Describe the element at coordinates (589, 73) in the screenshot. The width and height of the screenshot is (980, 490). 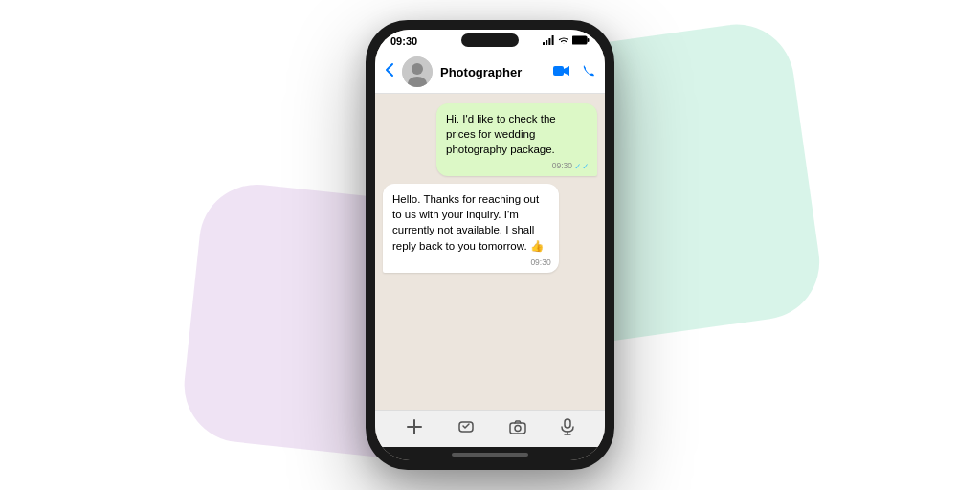
I see `phone-call-icon` at that location.